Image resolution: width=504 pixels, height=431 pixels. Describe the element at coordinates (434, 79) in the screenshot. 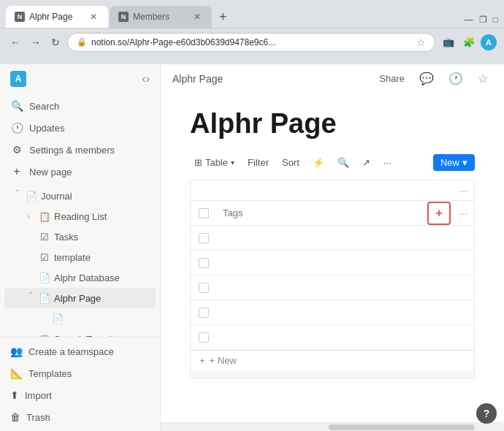

I see `page-header-actions: Share 💬 🕐 ☆` at that location.